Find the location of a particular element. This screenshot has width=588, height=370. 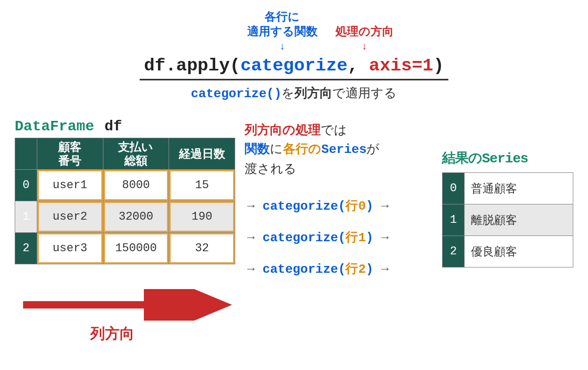

sub-t1: を is located at coordinates (288, 92).